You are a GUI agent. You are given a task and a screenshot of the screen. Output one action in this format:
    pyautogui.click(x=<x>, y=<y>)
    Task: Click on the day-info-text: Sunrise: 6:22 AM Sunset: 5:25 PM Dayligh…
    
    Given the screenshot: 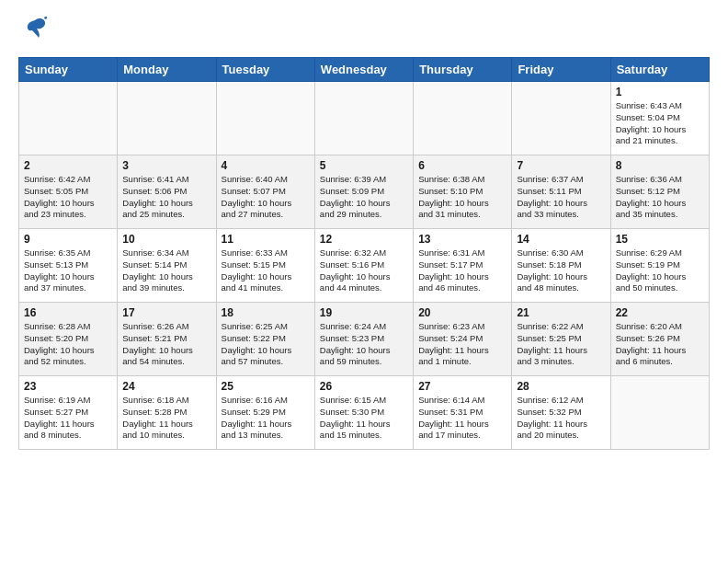 What is the action you would take?
    pyautogui.click(x=561, y=344)
    